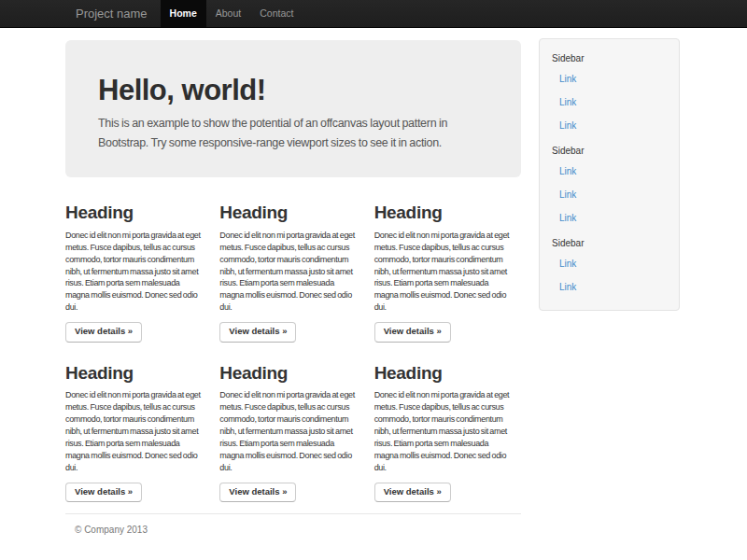  What do you see at coordinates (183, 13) in the screenshot?
I see `nav-link-home: Home` at bounding box center [183, 13].